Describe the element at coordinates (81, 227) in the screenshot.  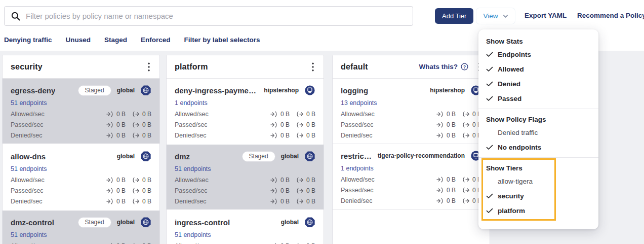
I see `policy-card-dmz-control: dmz-controlStagedglobal51 endpointsAllow…` at that location.